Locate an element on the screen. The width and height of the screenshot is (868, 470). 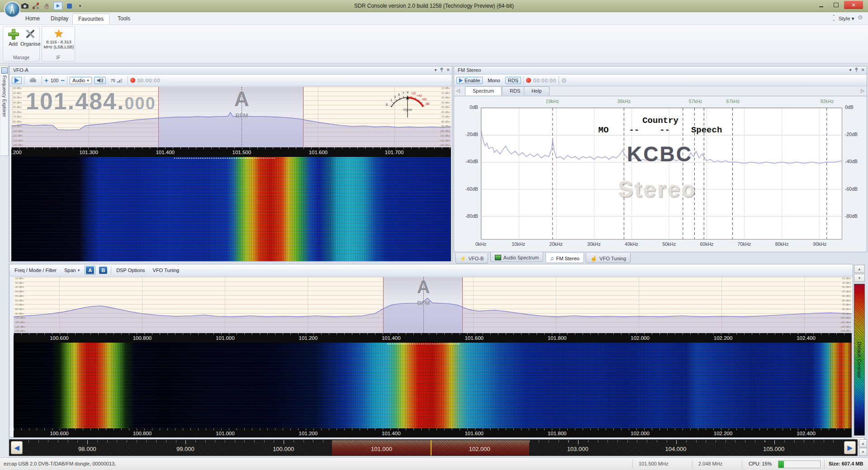
tab-scroll-left-icon: ◁ is located at coordinates (458, 90).